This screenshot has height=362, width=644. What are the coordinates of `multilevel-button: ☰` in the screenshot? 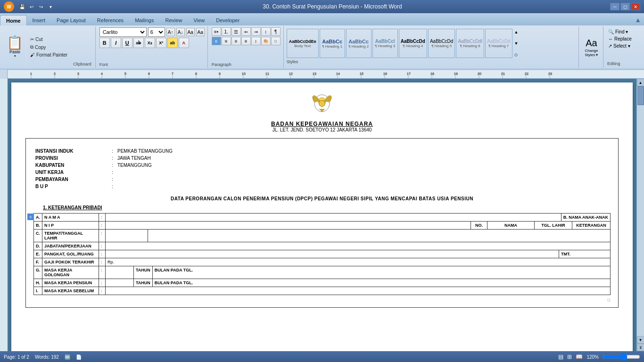 It's located at (236, 32).